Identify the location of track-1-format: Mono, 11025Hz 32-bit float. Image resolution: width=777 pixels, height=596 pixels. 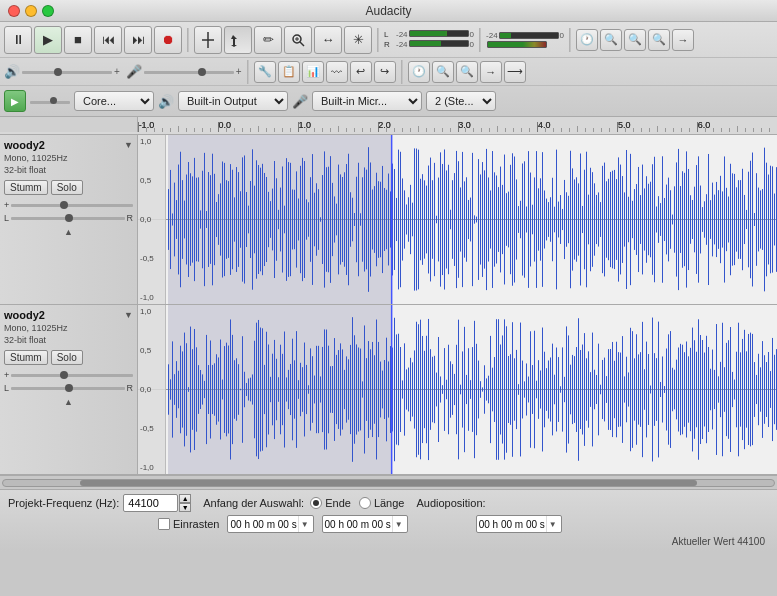
(68, 164).